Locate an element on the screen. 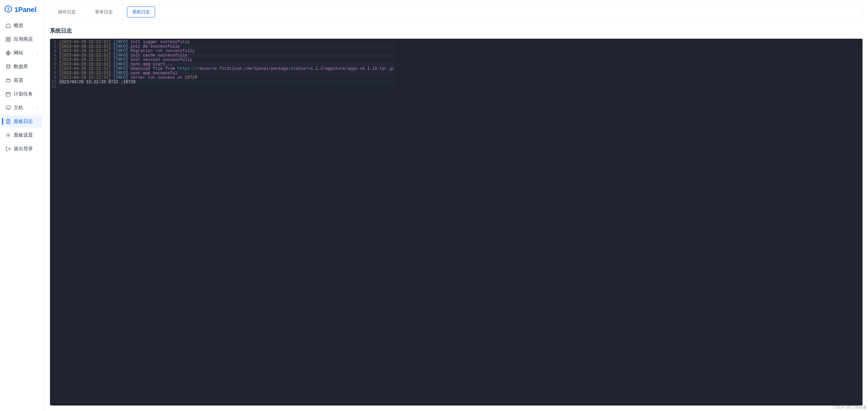 This screenshot has width=868, height=411. home-icon is located at coordinates (8, 26).